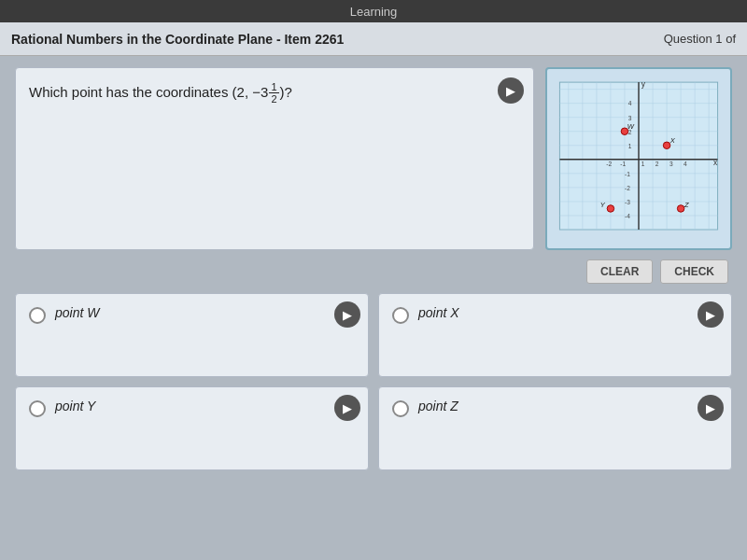 The height and width of the screenshot is (560, 747). I want to click on svg-text: Z, so click(686, 205).